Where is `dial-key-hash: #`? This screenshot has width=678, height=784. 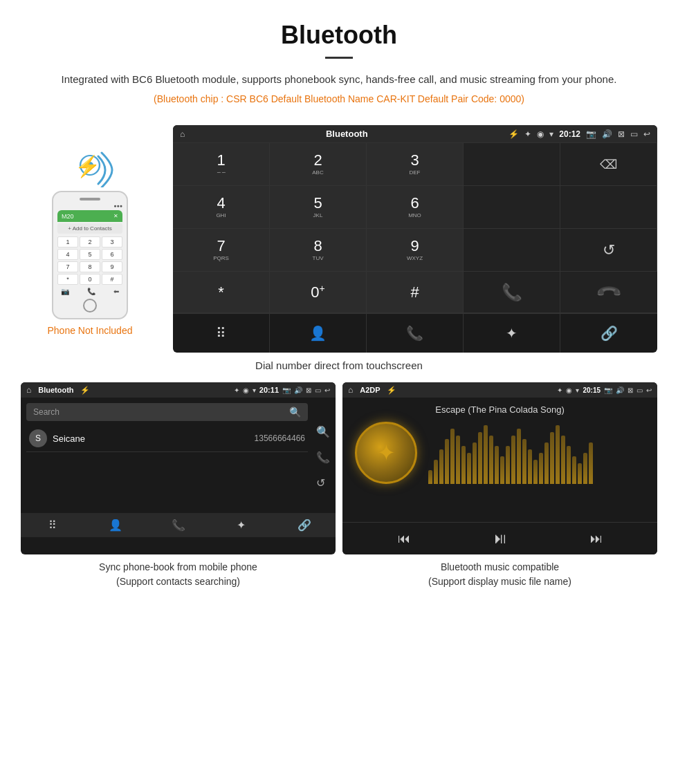
dial-key-hash: # is located at coordinates (415, 292).